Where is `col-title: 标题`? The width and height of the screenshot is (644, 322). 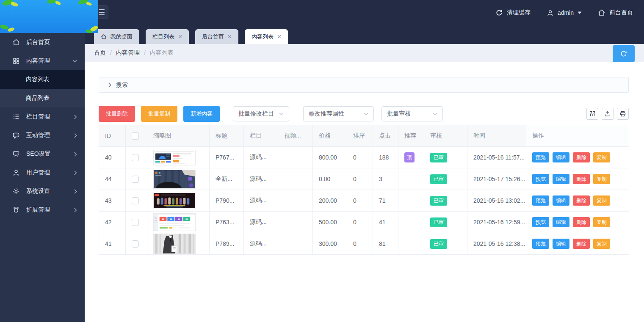 col-title: 标题 is located at coordinates (227, 136).